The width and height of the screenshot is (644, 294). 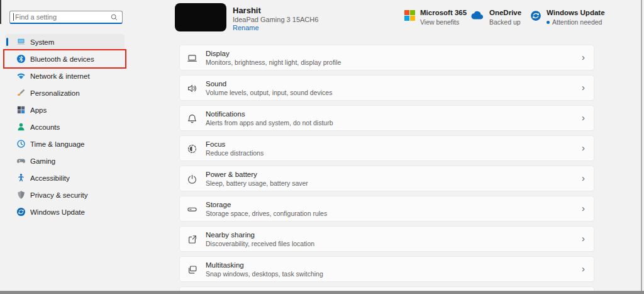 I want to click on sidebar-item-gaming: Gaming, so click(x=65, y=161).